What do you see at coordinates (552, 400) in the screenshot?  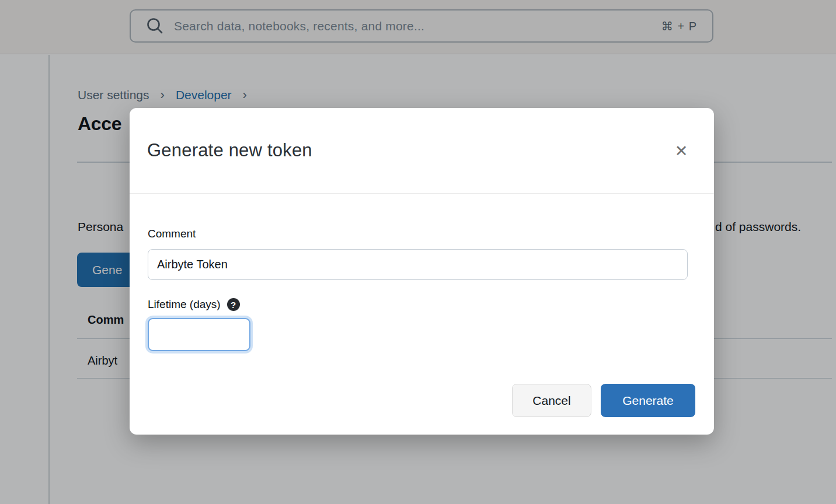 I see `cancel-button: Cancel` at bounding box center [552, 400].